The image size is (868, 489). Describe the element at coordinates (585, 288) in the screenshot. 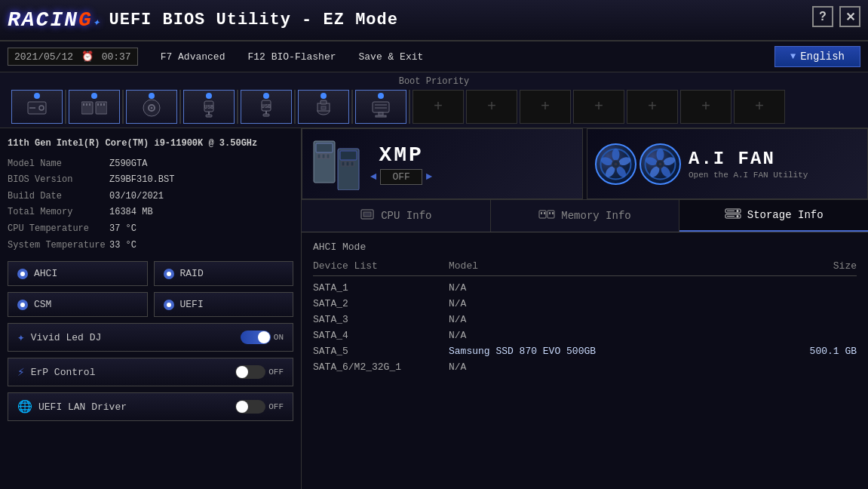

I see `storage-row-sata1: SATA_1 N/A` at that location.